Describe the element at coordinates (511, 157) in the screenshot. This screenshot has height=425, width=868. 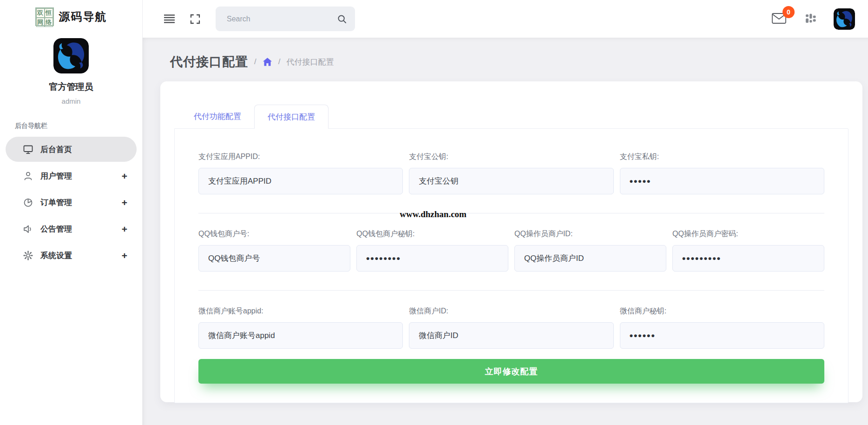
I see `field-label: 支付宝公钥:` at that location.